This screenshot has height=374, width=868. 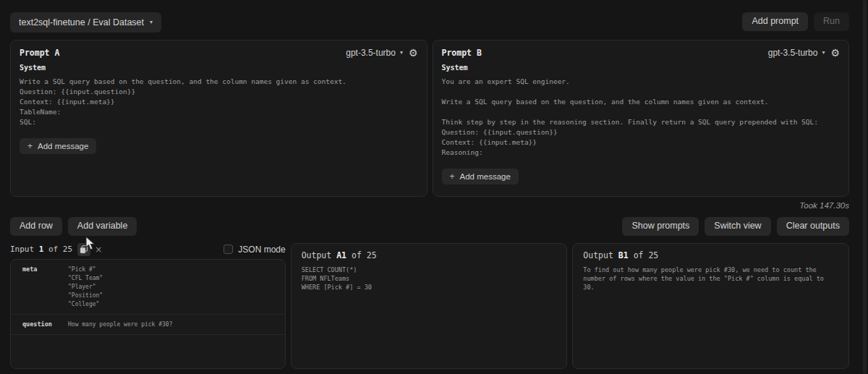 What do you see at coordinates (98, 250) in the screenshot?
I see `delete-input-icon: ×` at bounding box center [98, 250].